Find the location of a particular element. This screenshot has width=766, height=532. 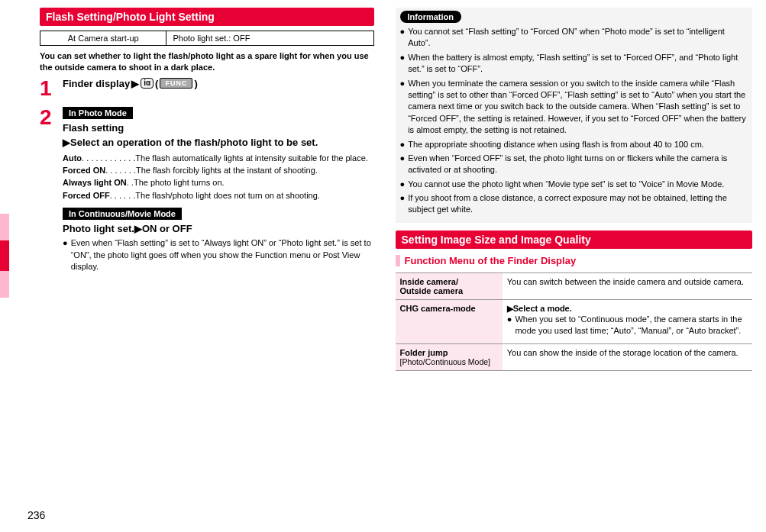

default-setting-label: At Camera start-up is located at coordinates (104, 38).